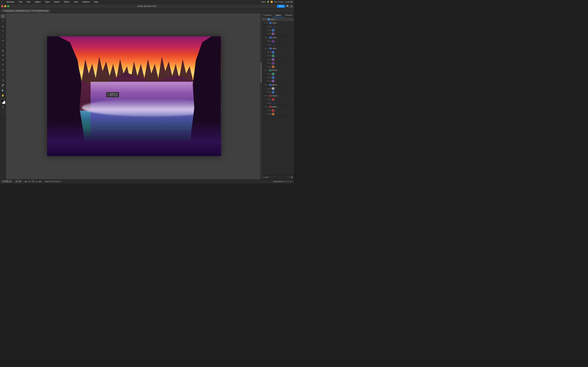 The image size is (588, 367). Describe the element at coordinates (270, 114) in the screenshot. I see `water2-sub2-expand: ▶` at that location.